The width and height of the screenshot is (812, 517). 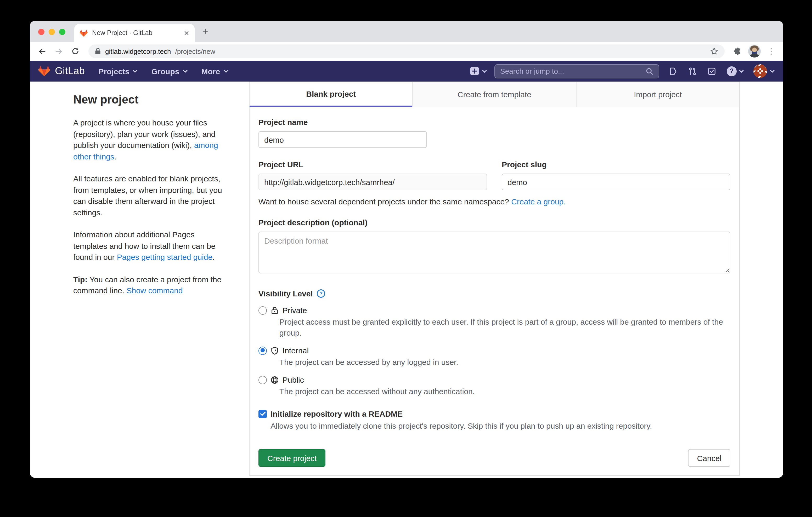 What do you see at coordinates (407, 71) in the screenshot?
I see `gitlab-navbar: GitLab Projects Groups More` at bounding box center [407, 71].